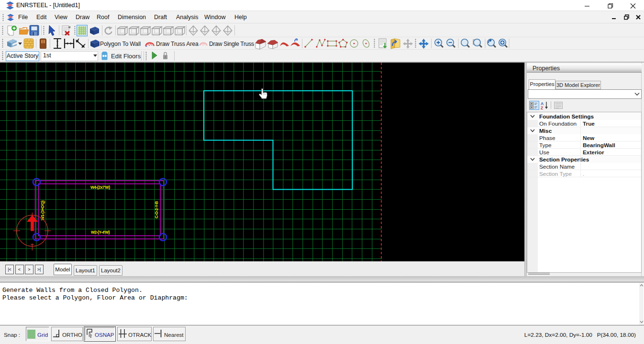 The image size is (644, 344). Describe the element at coordinates (43, 210) in the screenshot. I see `svg-text: W1-(3+O'Q)` at that location.